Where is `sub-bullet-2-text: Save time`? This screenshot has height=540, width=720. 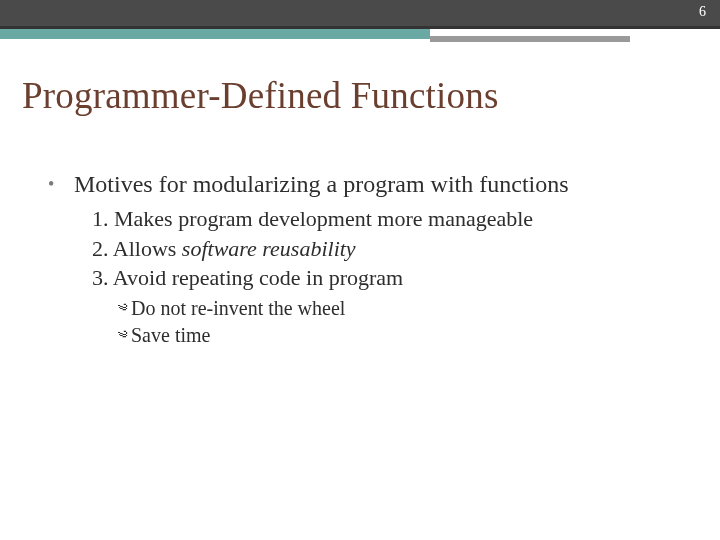 sub-bullet-2-text: Save time is located at coordinates (170, 336).